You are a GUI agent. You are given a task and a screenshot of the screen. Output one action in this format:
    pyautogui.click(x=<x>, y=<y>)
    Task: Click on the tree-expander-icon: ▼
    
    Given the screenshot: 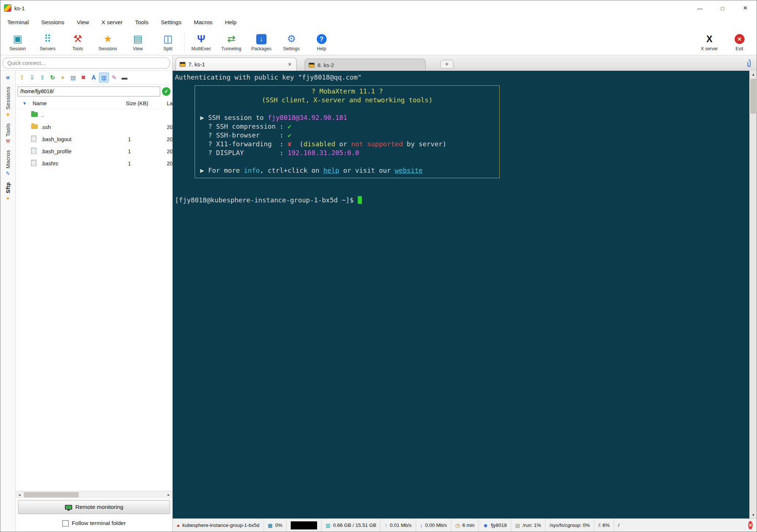 What is the action you would take?
    pyautogui.click(x=25, y=103)
    